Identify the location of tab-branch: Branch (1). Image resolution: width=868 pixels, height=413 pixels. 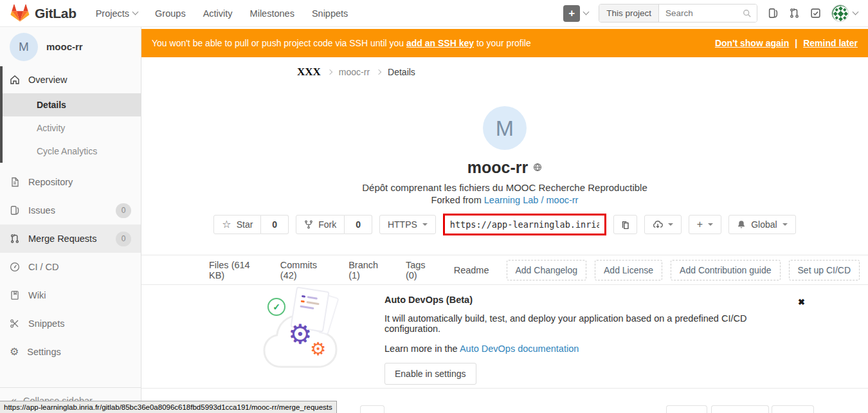
(368, 270).